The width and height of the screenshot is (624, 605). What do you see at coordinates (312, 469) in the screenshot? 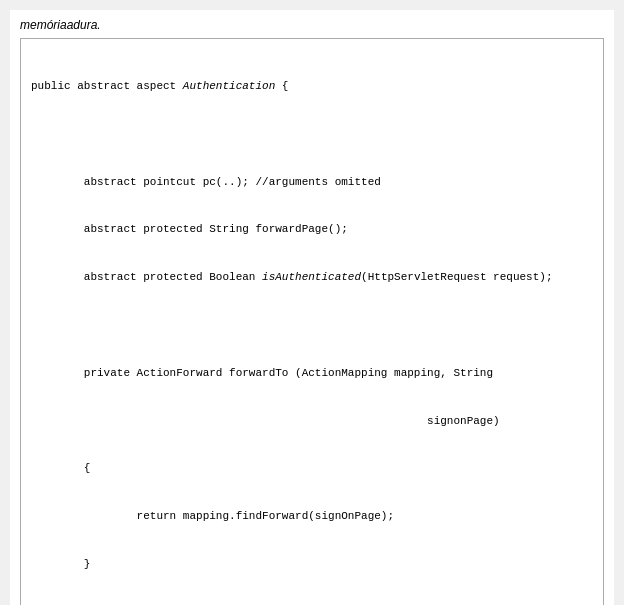
I see `code-line-9: {` at bounding box center [312, 469].